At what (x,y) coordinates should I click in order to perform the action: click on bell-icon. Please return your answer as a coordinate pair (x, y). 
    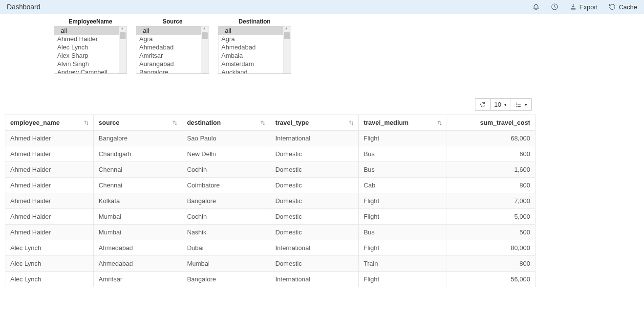
    Looking at the image, I should click on (536, 7).